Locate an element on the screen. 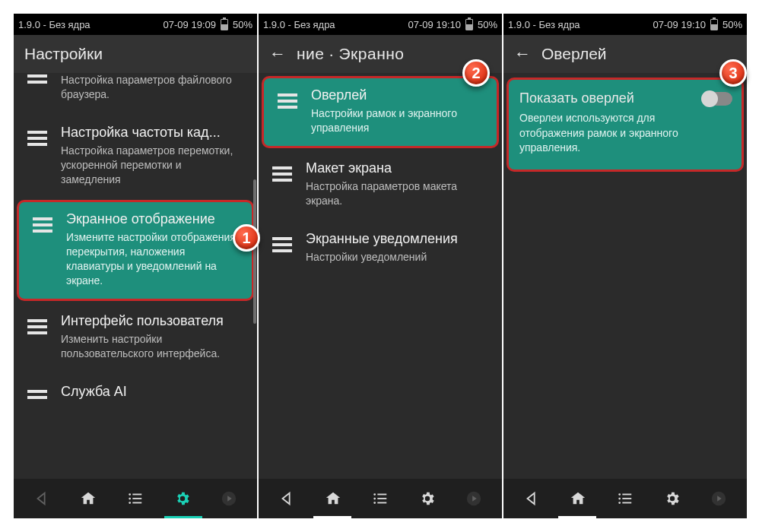 This screenshot has width=759, height=532. list-item-overlay: Оверлей Настройки рамок и экранного упра… is located at coordinates (380, 112).